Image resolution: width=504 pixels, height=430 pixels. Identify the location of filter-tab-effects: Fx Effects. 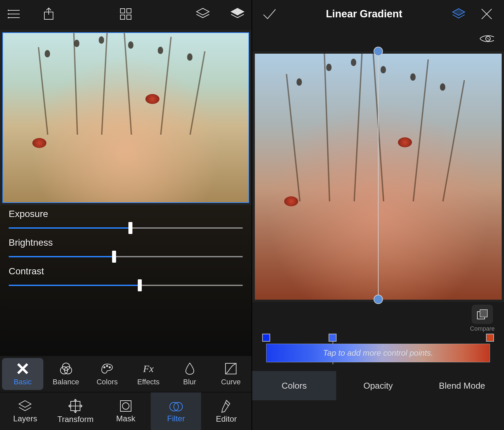
(148, 374).